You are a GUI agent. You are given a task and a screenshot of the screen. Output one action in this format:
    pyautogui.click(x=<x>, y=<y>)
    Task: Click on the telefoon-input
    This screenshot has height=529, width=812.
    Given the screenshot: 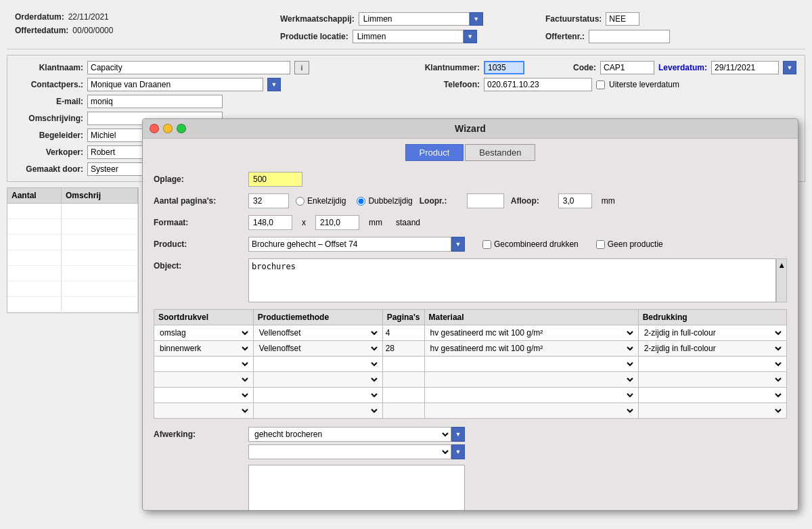 What is the action you would take?
    pyautogui.click(x=538, y=85)
    